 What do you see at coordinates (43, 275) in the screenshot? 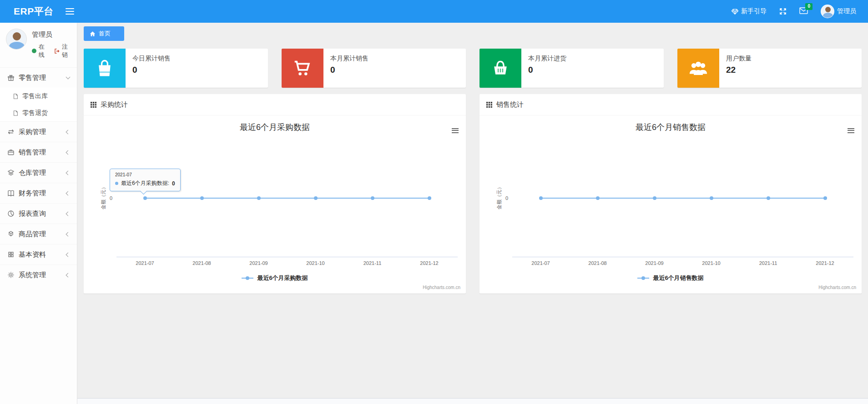
I see `sidebar-item-label: 系统管理` at bounding box center [43, 275].